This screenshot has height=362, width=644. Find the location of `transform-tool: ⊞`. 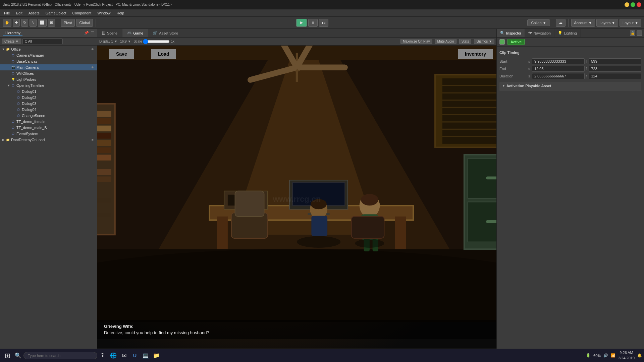

transform-tool: ⊞ is located at coordinates (52, 23).